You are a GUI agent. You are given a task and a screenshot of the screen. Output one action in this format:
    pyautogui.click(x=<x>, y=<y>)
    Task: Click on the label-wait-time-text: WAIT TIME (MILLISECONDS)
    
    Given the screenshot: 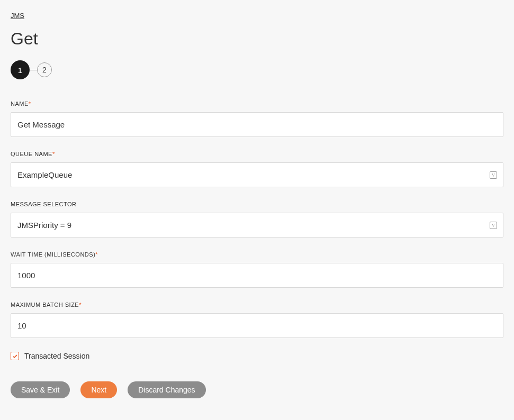 What is the action you would take?
    pyautogui.click(x=53, y=254)
    